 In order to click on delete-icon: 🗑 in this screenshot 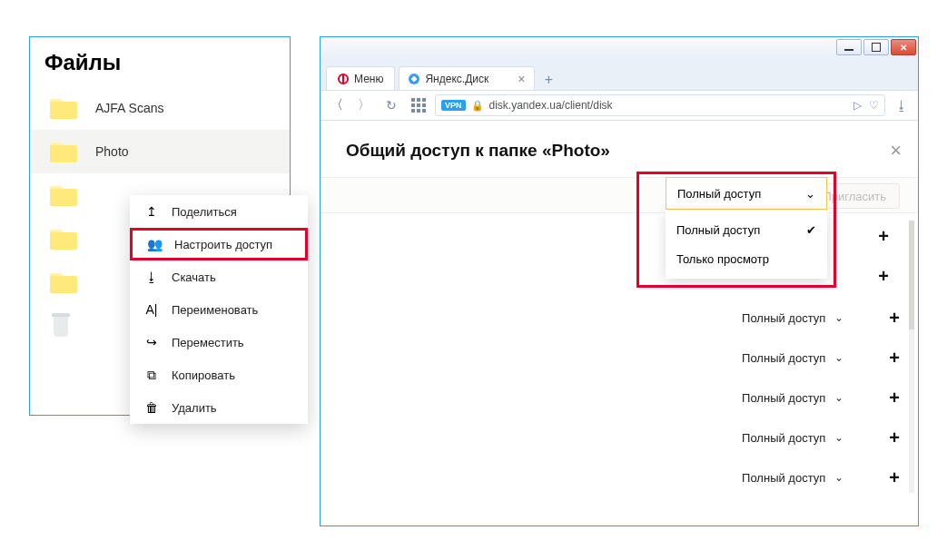, I will do `click(152, 408)`.